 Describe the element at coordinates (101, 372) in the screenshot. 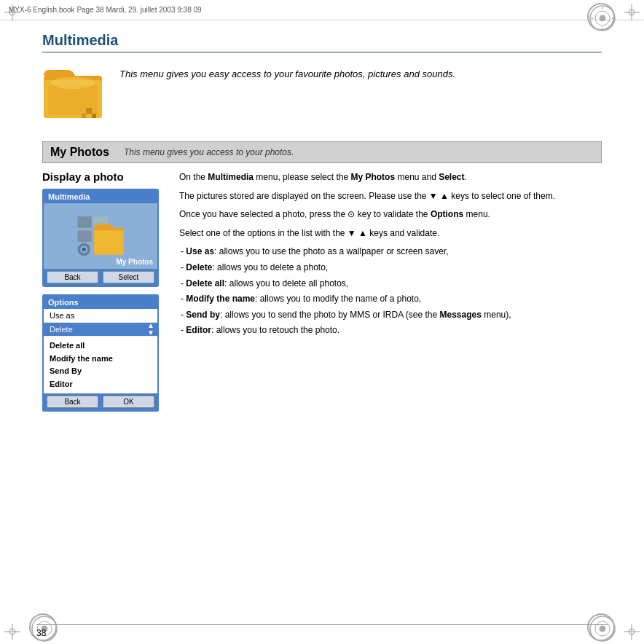

I see `options-send-by: Send By` at that location.